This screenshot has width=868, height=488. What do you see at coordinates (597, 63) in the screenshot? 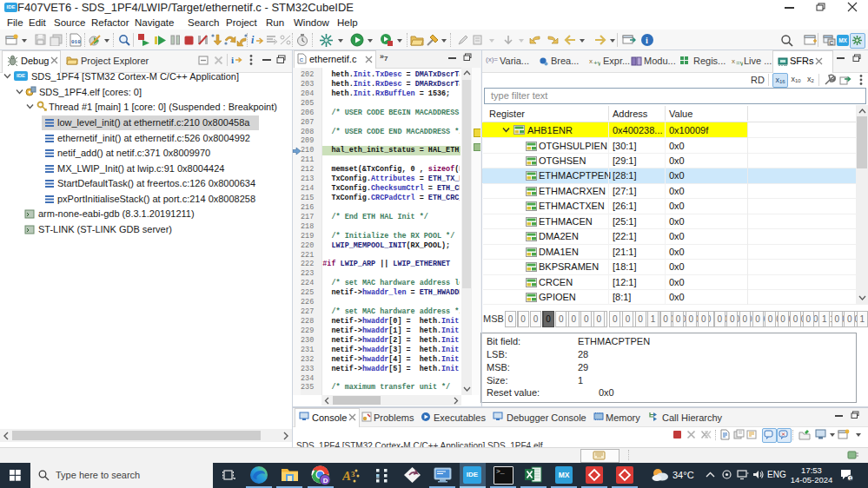
I see `svg-text: +y` at bounding box center [597, 63].